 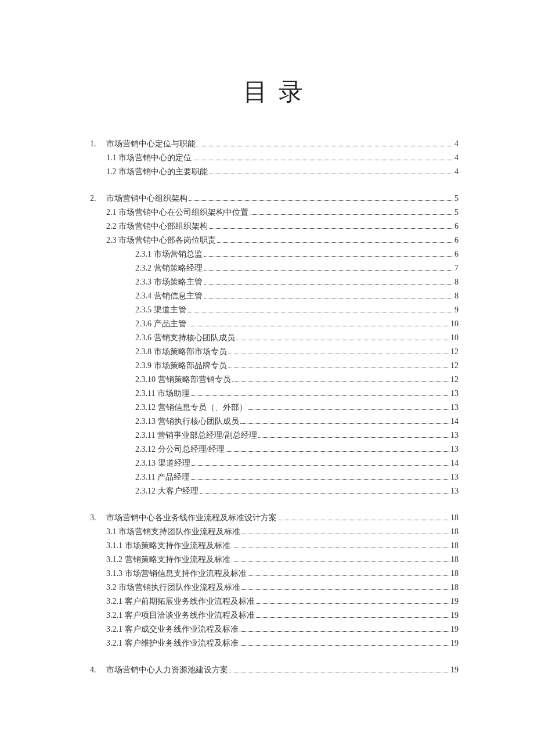 What do you see at coordinates (181, 615) in the screenshot?
I see `toc-entry-label: 3.2.1 客户项目洽谈业务线作业流程及标准` at bounding box center [181, 615].